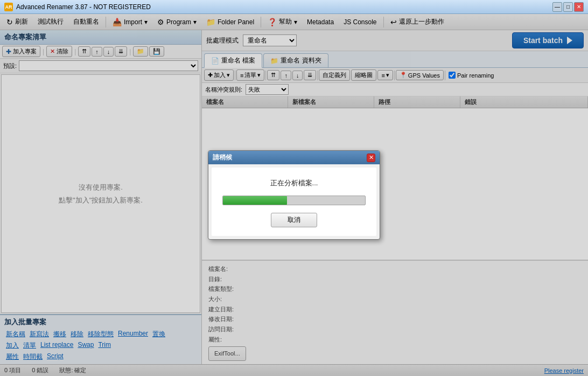 The width and height of the screenshot is (588, 376). I want to click on modal-close-button: ✕, so click(371, 158).